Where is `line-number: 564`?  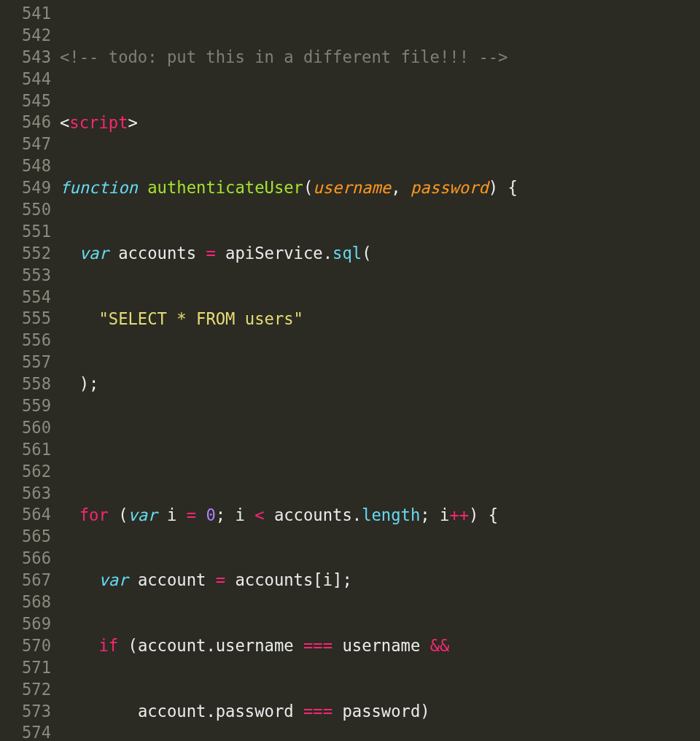
line-number: 564 is located at coordinates (26, 515).